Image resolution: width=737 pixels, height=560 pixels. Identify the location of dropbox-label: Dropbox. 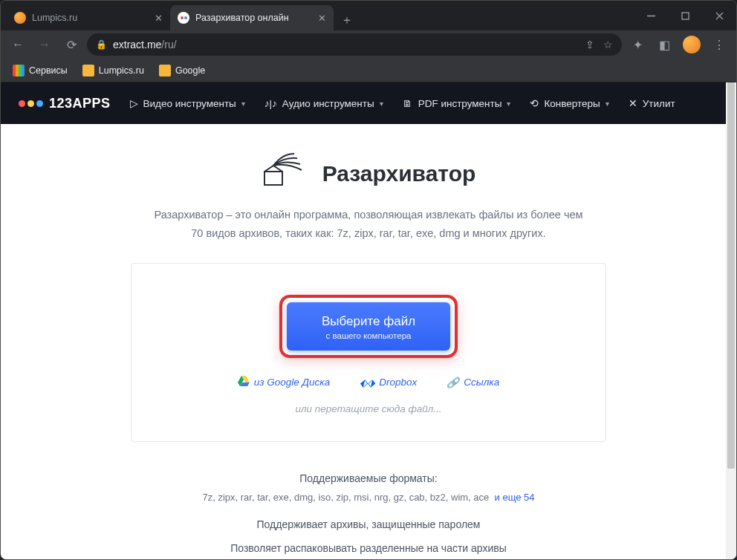
(398, 382).